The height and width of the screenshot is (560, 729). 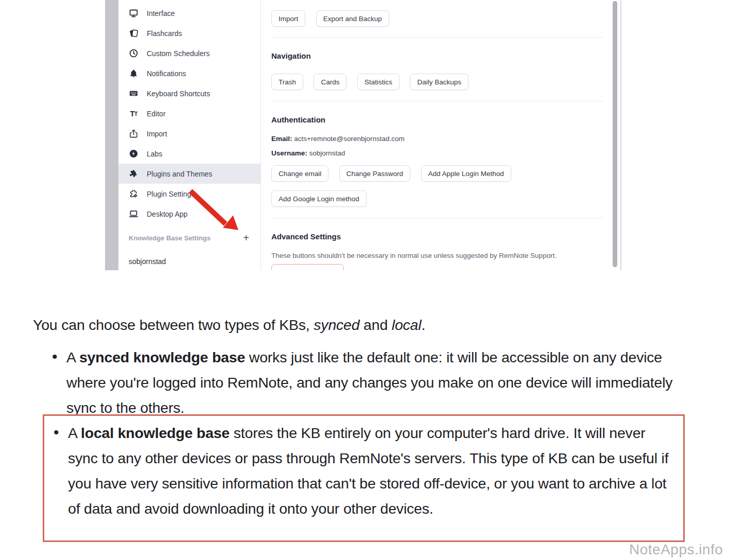 What do you see at coordinates (439, 82) in the screenshot?
I see `daily-backups-button: Daily Backups` at bounding box center [439, 82].